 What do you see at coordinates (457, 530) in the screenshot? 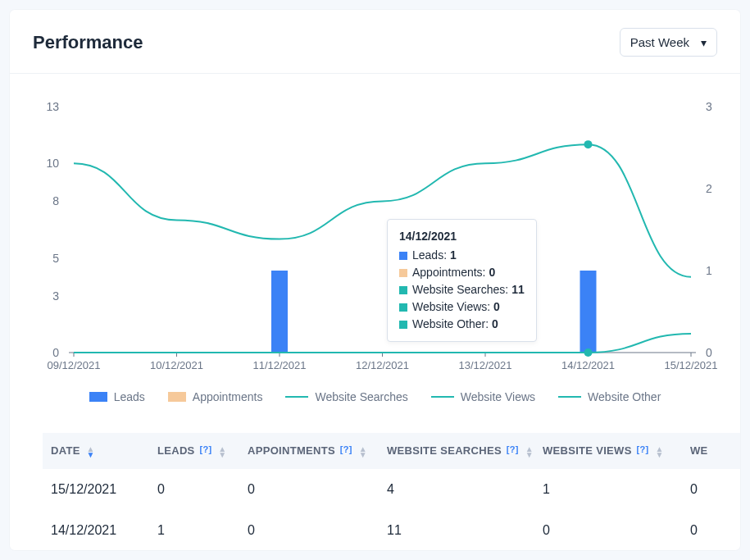
I see `table-cell: 11` at bounding box center [457, 530].